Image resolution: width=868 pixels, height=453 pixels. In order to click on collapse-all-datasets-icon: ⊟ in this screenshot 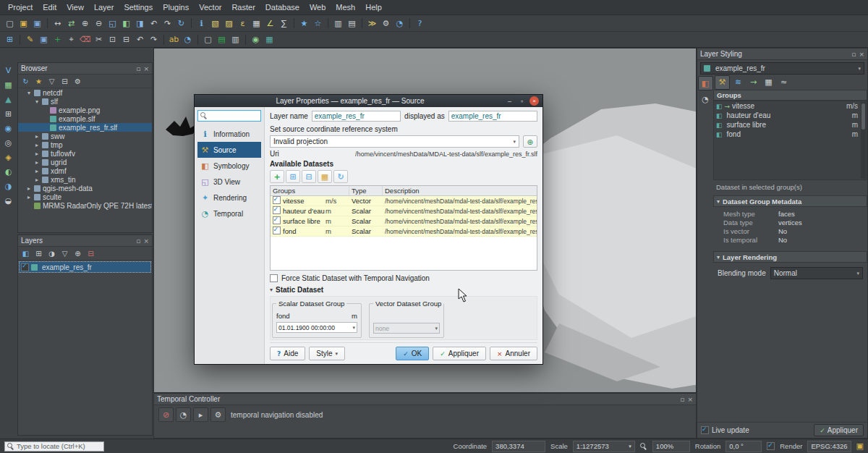, I will do `click(309, 177)`.